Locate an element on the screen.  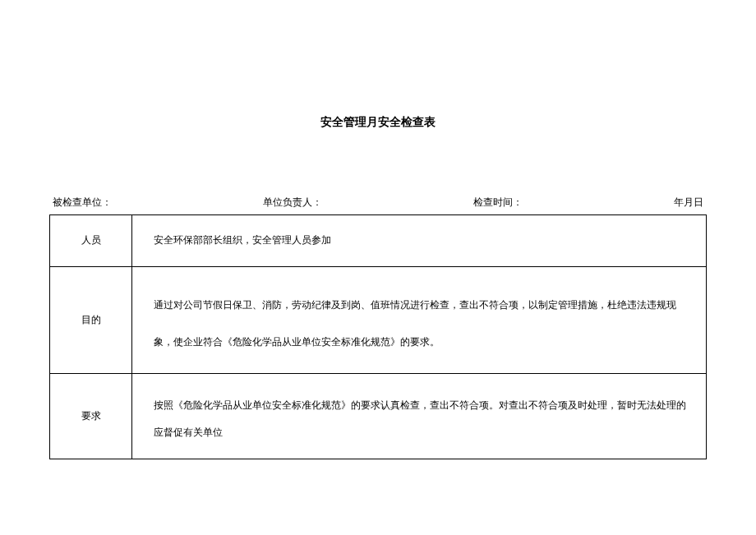
table-row: 要求 按照《危险化学品从业单位安全标准化规范》的要求认真检查，查出不符合项。对查… is located at coordinates (378, 416).